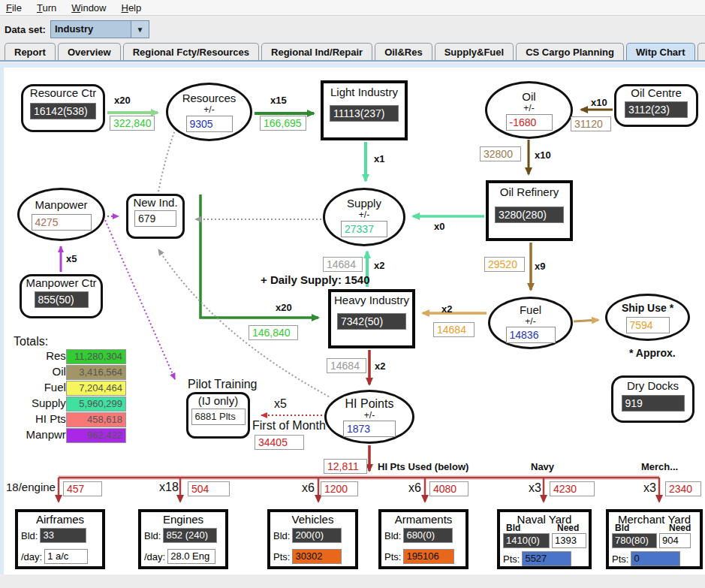  What do you see at coordinates (369, 404) in the screenshot?
I see `node-title: HI Points` at bounding box center [369, 404].